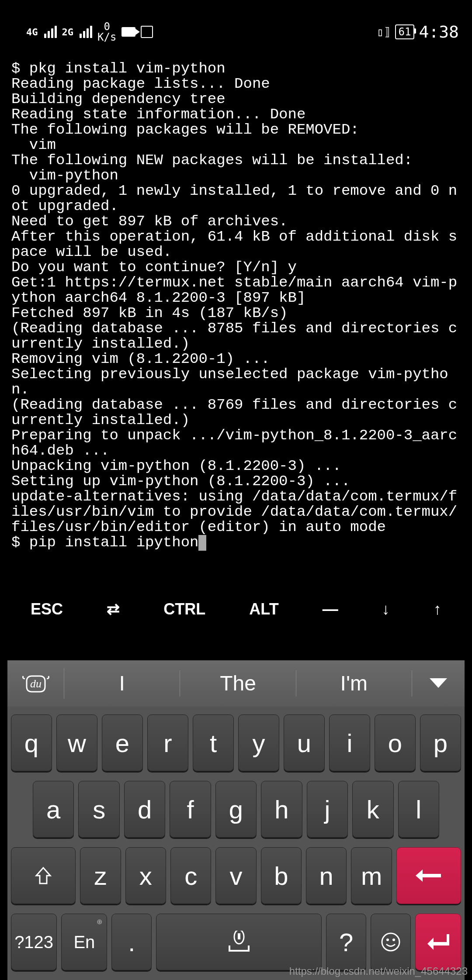  I want to click on vibrate-icon: ▯⟧, so click(384, 32).